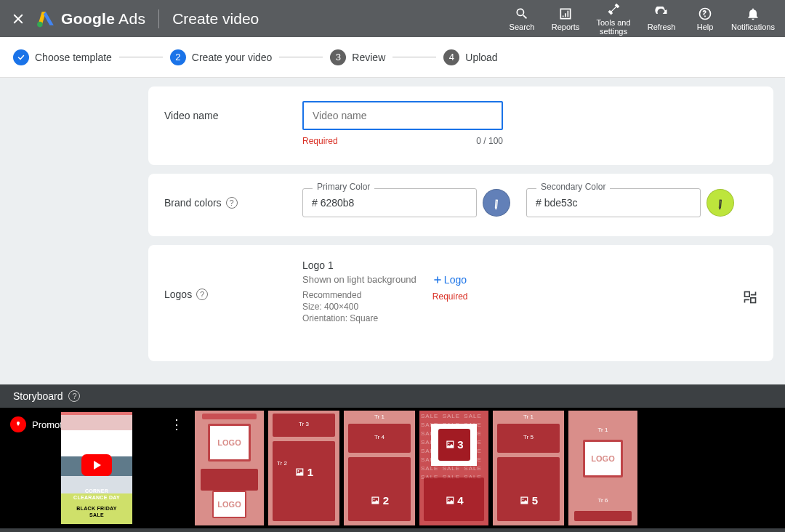 The width and height of the screenshot is (785, 532). What do you see at coordinates (613, 203) in the screenshot?
I see `secondary-color-input: # bde53c` at bounding box center [613, 203].